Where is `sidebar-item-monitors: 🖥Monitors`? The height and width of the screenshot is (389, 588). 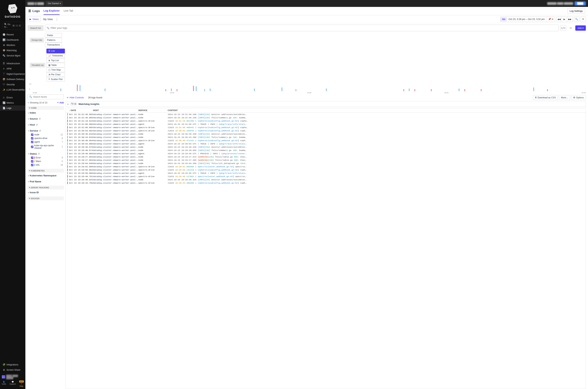
sidebar-item-monitors: 🖥Monitors is located at coordinates (13, 45).